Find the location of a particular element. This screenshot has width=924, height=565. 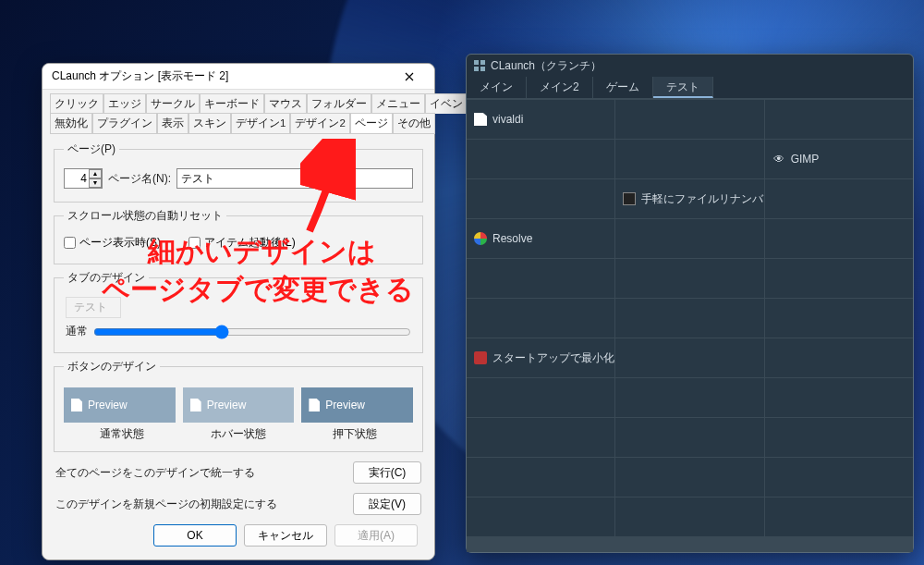

page-icon is located at coordinates (480, 119).